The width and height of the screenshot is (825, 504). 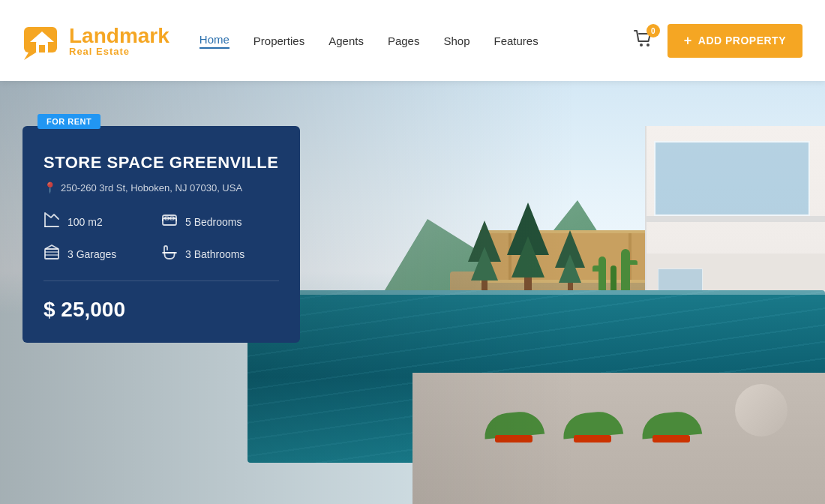 What do you see at coordinates (742, 40) in the screenshot?
I see `add-property-label: ADD PROPERTY` at bounding box center [742, 40].